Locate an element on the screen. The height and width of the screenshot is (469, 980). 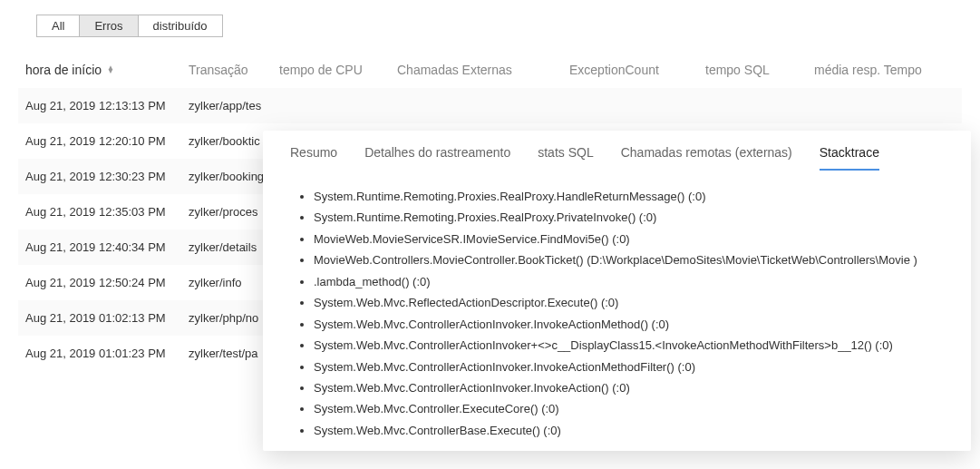
col-avg: média resp. Tempo is located at coordinates (887, 70).